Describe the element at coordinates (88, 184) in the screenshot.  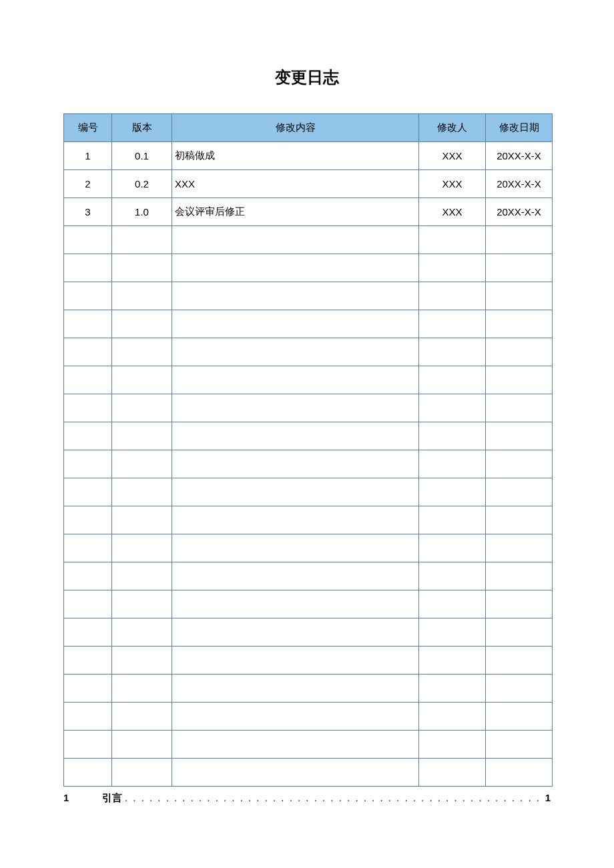
I see `cell-num: 2` at that location.